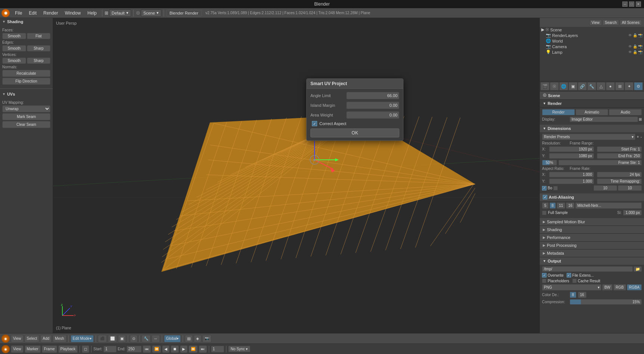 Image resolution: width=644 pixels, height=354 pixels. Describe the element at coordinates (594, 52) in the screenshot. I see `outliner-lamp: 💡 Lamp 👁 🔒 📸` at that location.